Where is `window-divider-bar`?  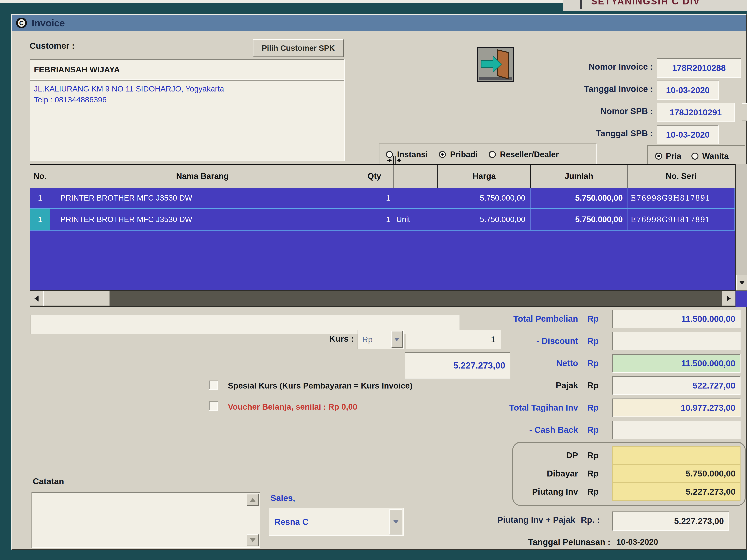
window-divider-bar is located at coordinates (581, 4).